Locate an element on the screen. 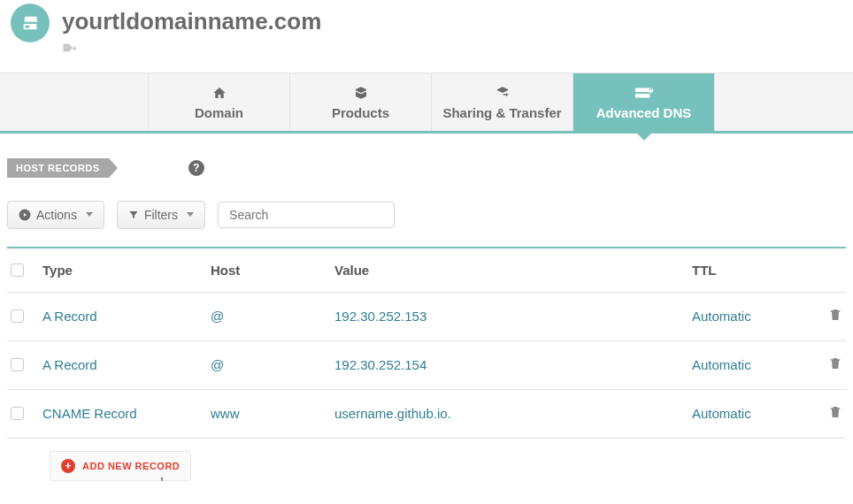 The height and width of the screenshot is (504, 853). col-header-host: Host is located at coordinates (273, 271).